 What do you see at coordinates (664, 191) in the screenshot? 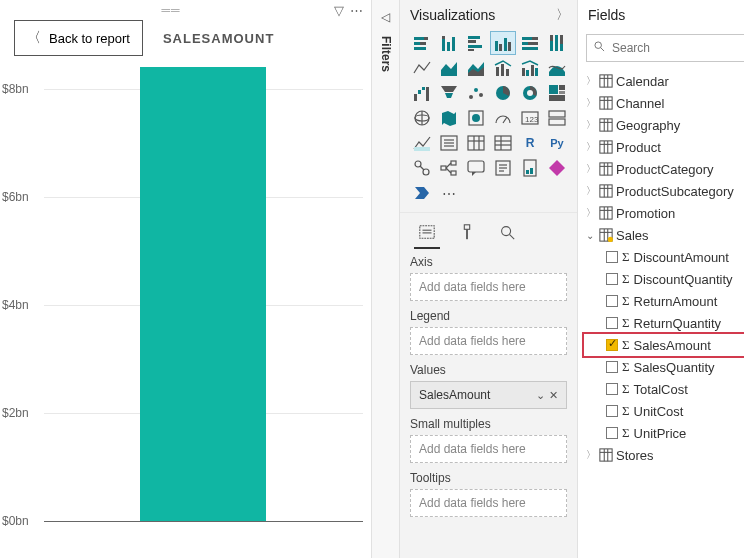
I see `table-product-subcategory: 〉ProductSubcategory` at bounding box center [664, 191].